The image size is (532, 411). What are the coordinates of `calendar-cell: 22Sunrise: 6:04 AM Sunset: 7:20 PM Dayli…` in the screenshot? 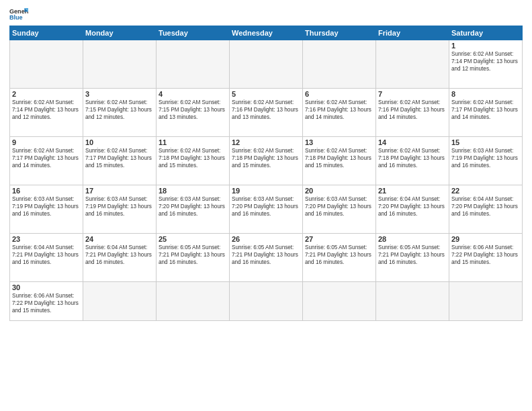 It's located at (486, 210).